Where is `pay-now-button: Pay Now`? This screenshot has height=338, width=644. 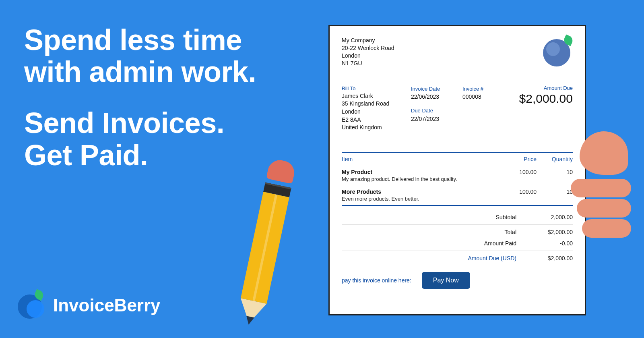
pay-now-button: Pay Now is located at coordinates (446, 280).